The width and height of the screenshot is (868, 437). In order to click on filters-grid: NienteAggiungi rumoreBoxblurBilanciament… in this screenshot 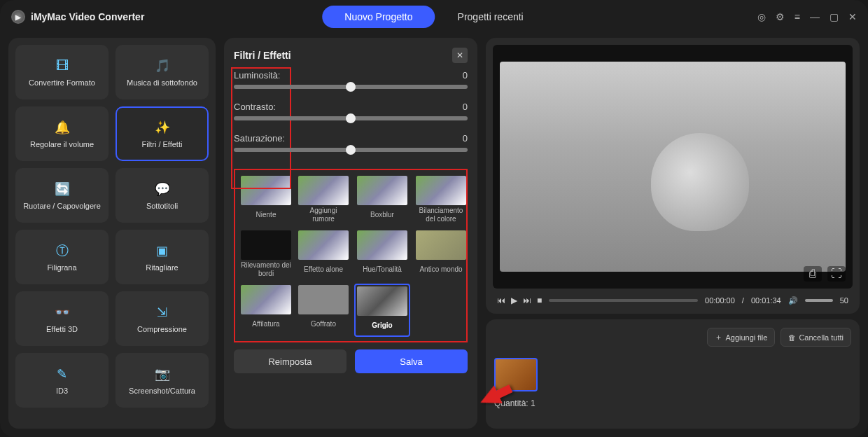, I will do `click(351, 256)`.